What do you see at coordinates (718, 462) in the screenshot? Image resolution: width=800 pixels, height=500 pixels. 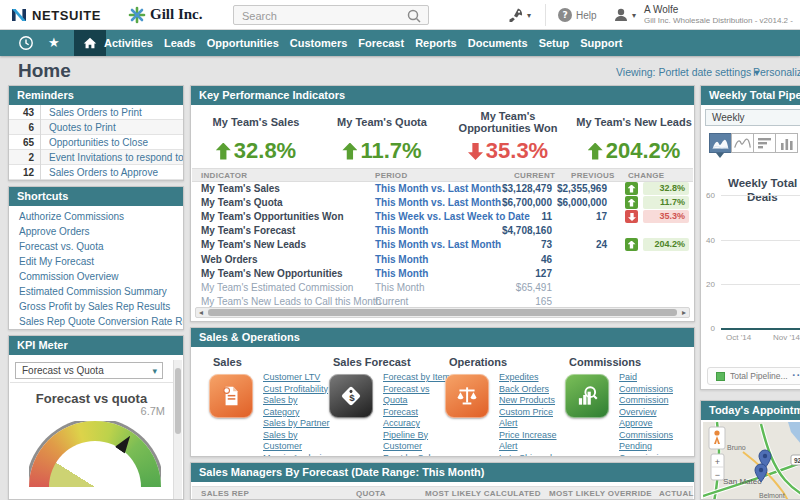 I see `zoom-in-icon: +` at bounding box center [718, 462].